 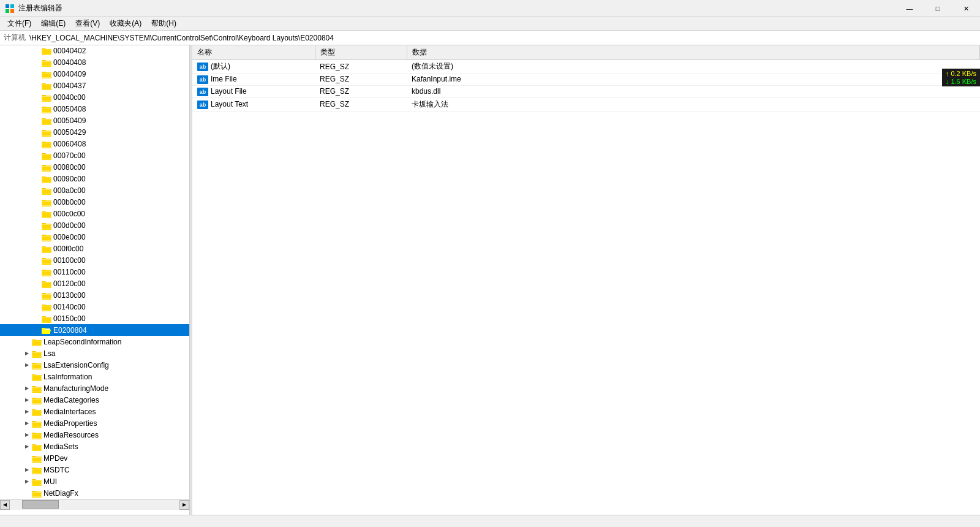 I want to click on reg-ab-icon: ab, so click(x=203, y=92).